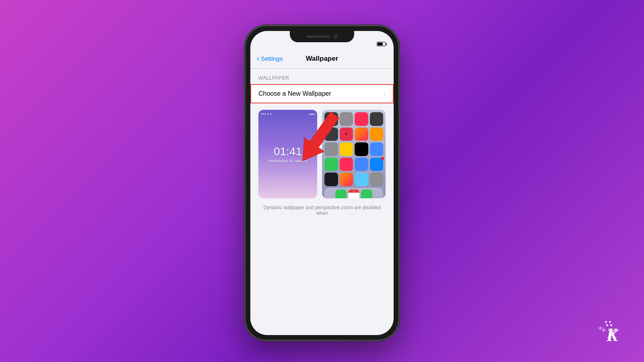  What do you see at coordinates (347, 134) in the screenshot?
I see `app-icon: ♥` at bounding box center [347, 134].